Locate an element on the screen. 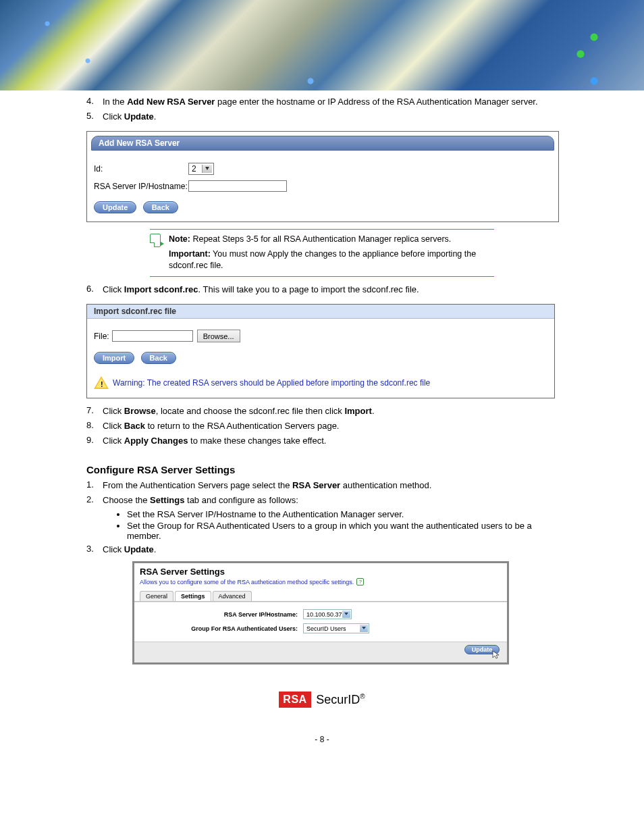  tab-advanced: Advanced is located at coordinates (232, 596).